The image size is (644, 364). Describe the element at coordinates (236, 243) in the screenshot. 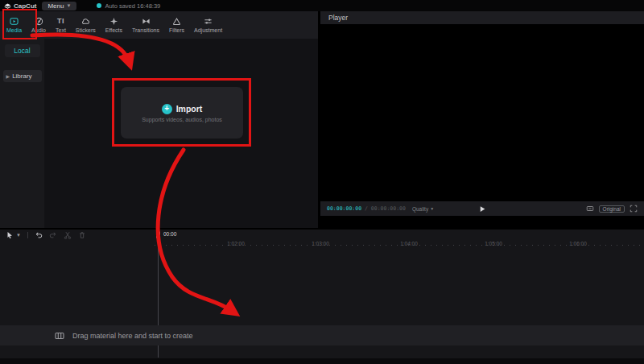

I see `ruler-label: 1:02:00` at that location.